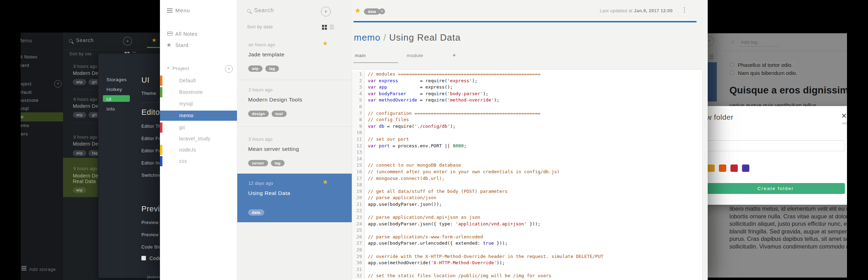  Describe the element at coordinates (527, 230) in the screenshot. I see `code-line: 25` at that location.